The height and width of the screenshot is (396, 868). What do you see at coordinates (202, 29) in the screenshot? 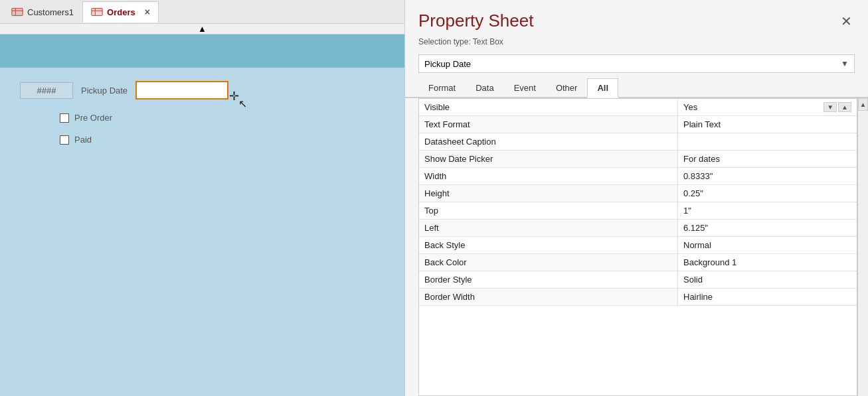
I see `scroll-up-icon: ▲` at bounding box center [202, 29].